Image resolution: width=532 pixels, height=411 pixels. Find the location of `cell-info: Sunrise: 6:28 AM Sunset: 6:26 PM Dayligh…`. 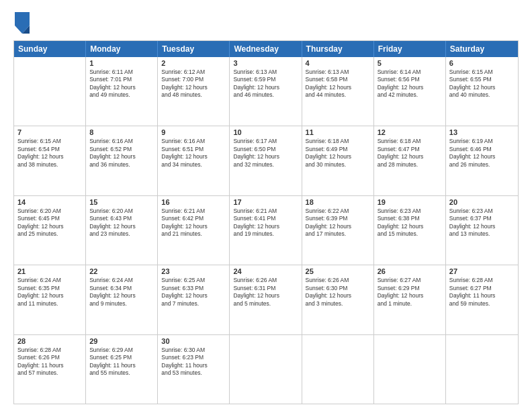

cell-info: Sunrise: 6:28 AM Sunset: 6:26 PM Dayligh… is located at coordinates (50, 362).